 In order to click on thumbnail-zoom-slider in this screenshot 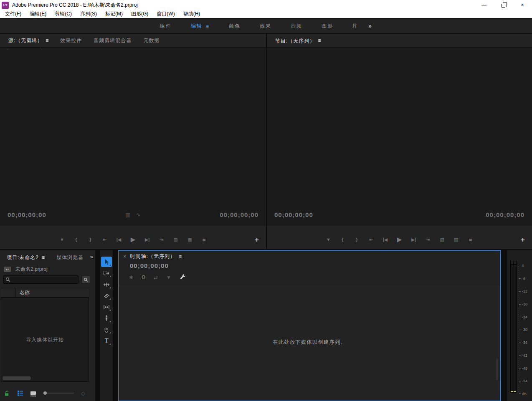, I will do `click(58, 393)`.